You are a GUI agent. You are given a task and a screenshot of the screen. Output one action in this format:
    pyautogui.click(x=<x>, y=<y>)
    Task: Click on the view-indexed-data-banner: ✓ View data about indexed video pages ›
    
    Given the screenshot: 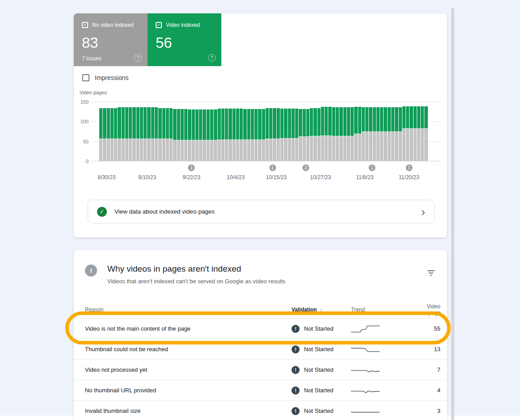 What is the action you would take?
    pyautogui.click(x=261, y=212)
    